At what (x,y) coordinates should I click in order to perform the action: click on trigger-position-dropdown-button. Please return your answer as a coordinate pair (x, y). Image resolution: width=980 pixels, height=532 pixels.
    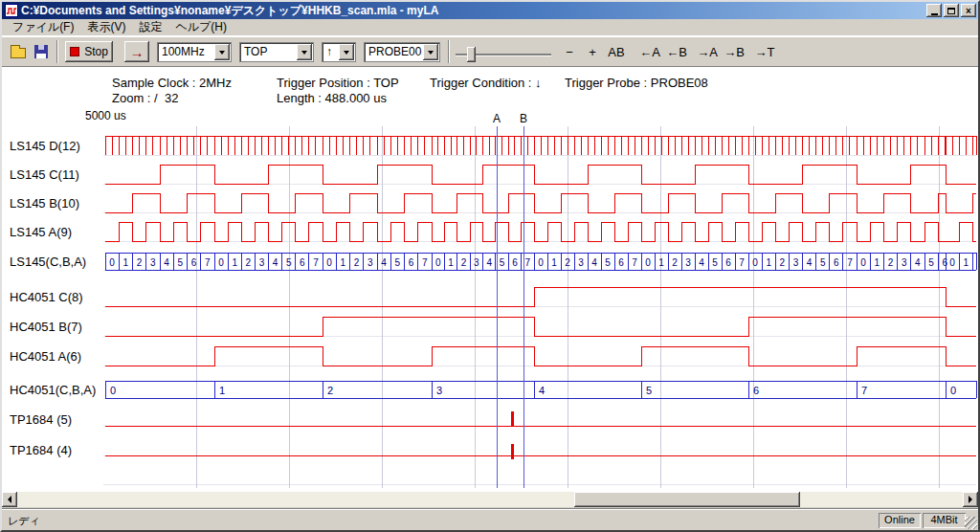
    Looking at the image, I should click on (304, 52).